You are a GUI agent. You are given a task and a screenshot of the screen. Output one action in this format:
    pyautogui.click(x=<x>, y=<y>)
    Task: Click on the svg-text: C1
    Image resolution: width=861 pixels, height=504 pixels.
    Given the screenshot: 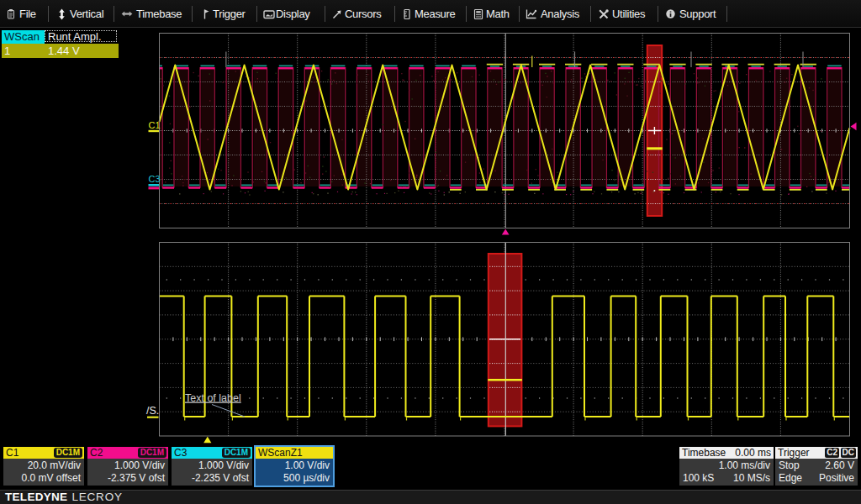 What is the action you would take?
    pyautogui.click(x=155, y=125)
    